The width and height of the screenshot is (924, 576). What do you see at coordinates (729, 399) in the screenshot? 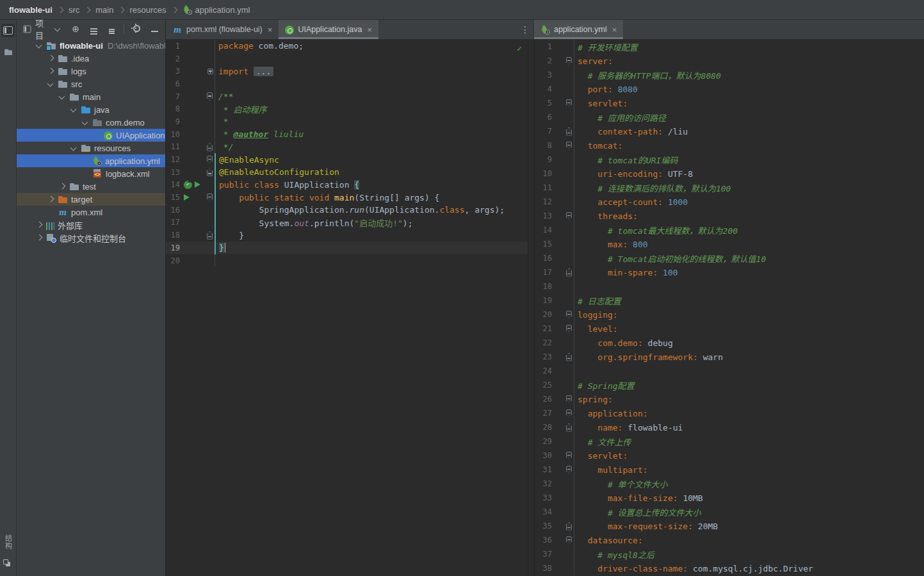
I see `code-line-26: 26spring:` at bounding box center [729, 399].